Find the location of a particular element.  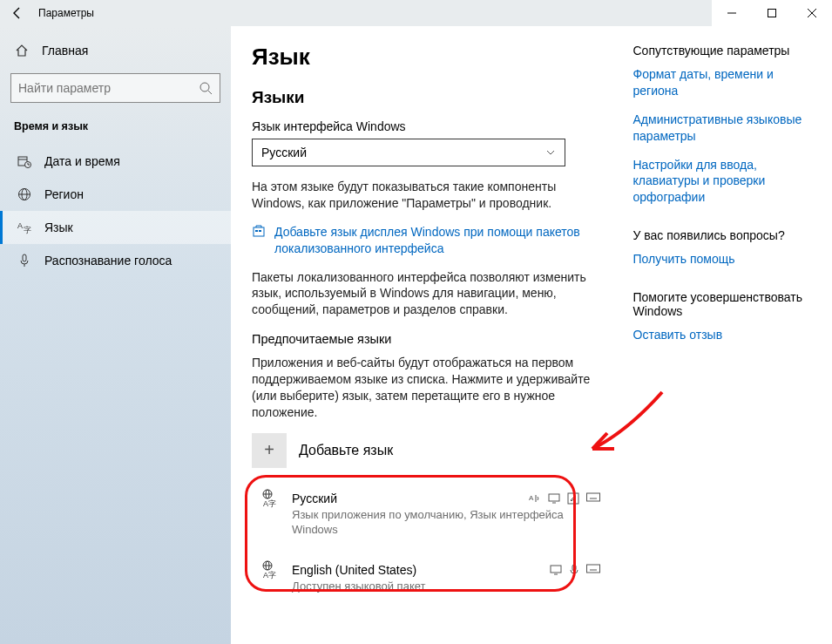

localization-desc: Пакеты локализованного интерфейса позвол… is located at coordinates (430, 295).